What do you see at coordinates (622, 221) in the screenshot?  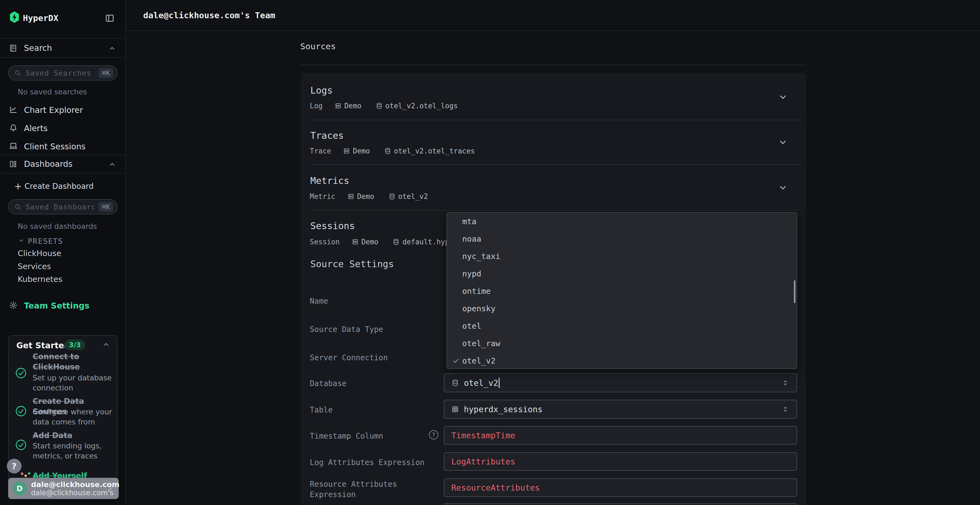 I see `dropdown-option: mta` at bounding box center [622, 221].